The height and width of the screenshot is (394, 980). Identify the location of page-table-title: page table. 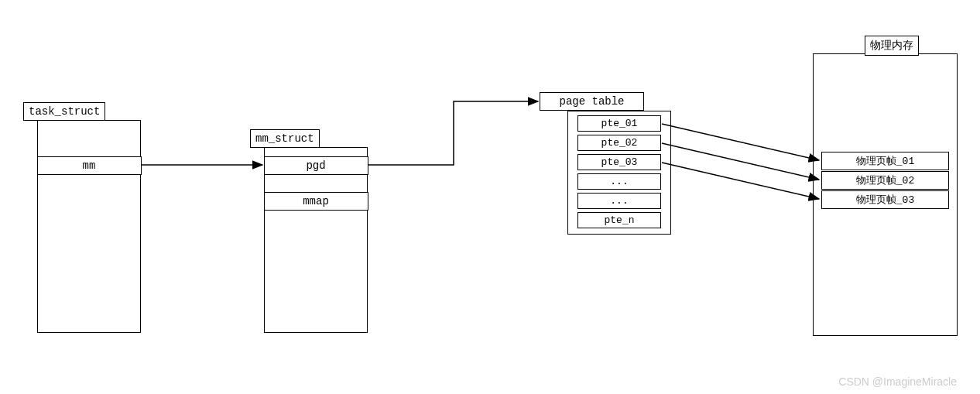
(591, 101).